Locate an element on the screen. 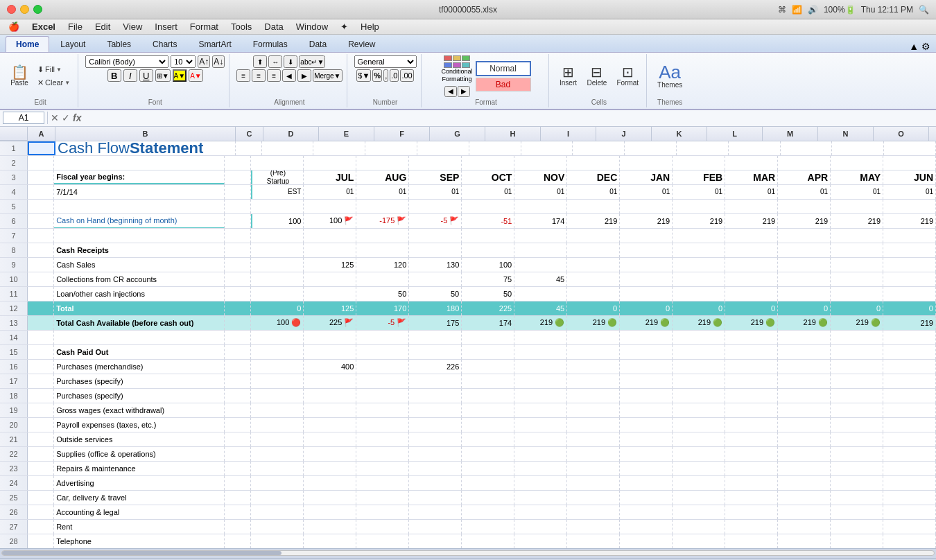  formula-input is located at coordinates (509, 118).